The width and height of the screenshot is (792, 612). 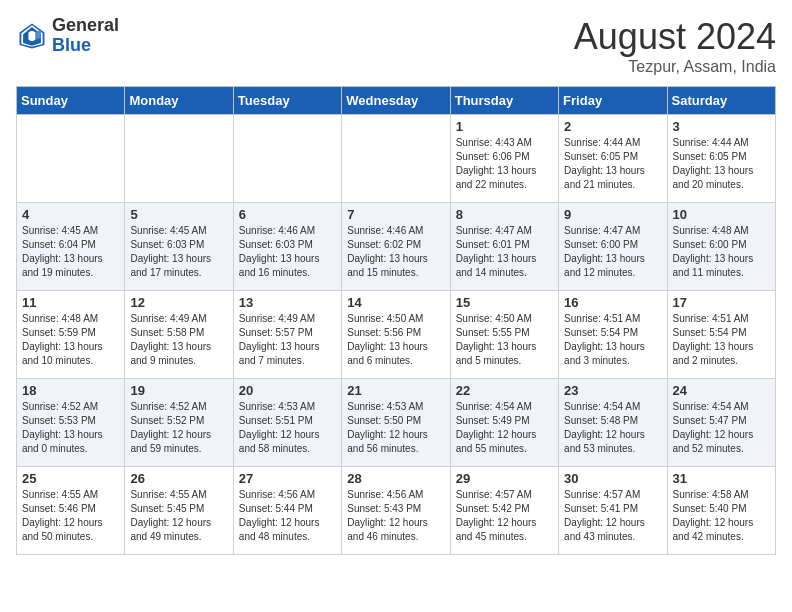 I want to click on day-number: 7, so click(x=396, y=214).